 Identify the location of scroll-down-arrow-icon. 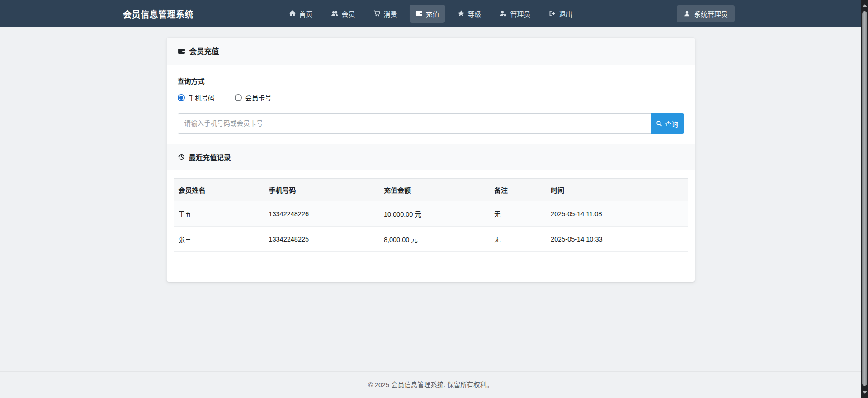
(865, 393).